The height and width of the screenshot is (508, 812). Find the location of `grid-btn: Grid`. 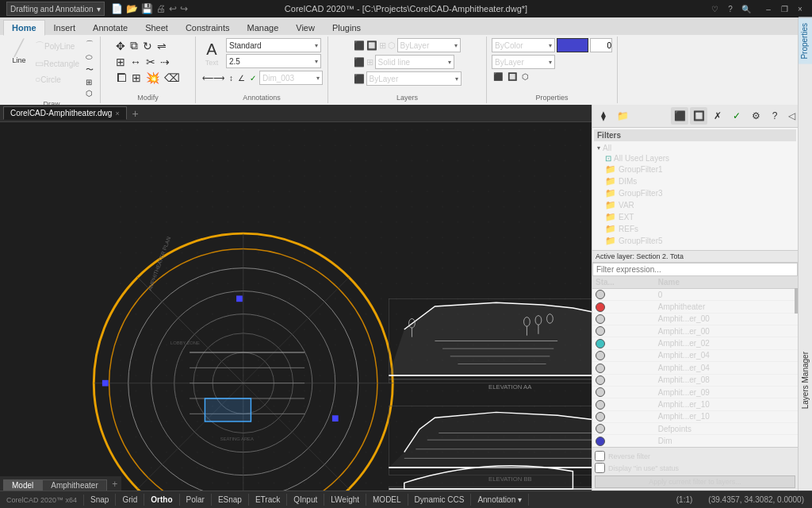

grid-btn: Grid is located at coordinates (130, 500).